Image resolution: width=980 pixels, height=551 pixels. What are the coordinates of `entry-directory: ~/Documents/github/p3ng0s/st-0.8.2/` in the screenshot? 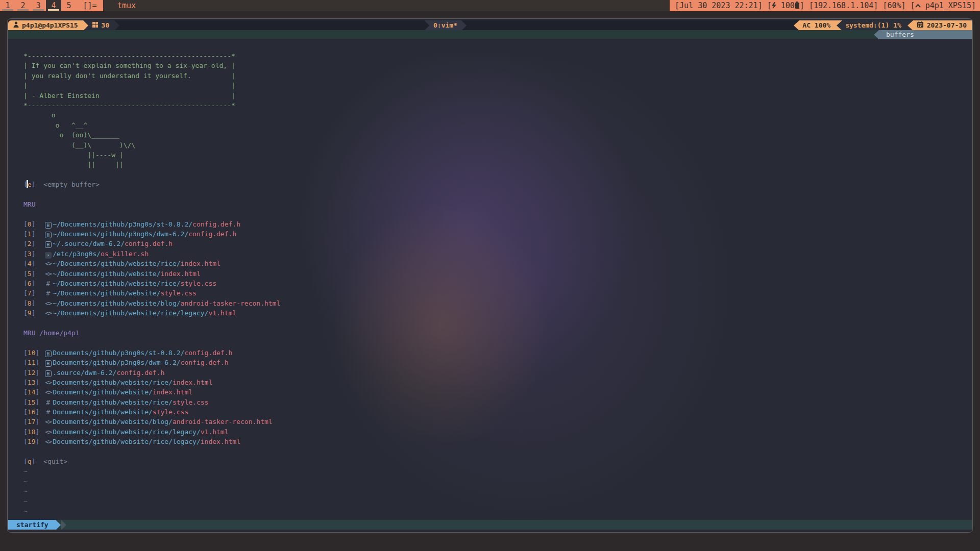 It's located at (122, 224).